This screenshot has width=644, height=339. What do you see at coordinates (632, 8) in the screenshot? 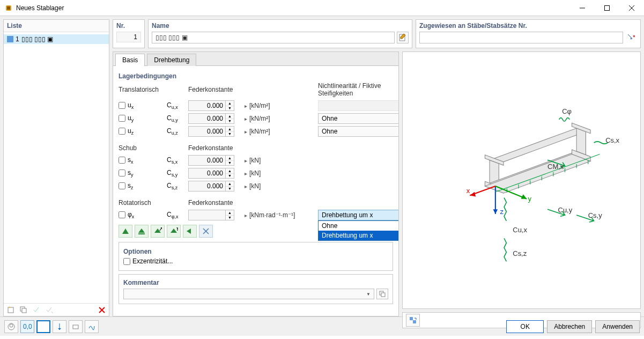
I see `close-button` at bounding box center [632, 8].